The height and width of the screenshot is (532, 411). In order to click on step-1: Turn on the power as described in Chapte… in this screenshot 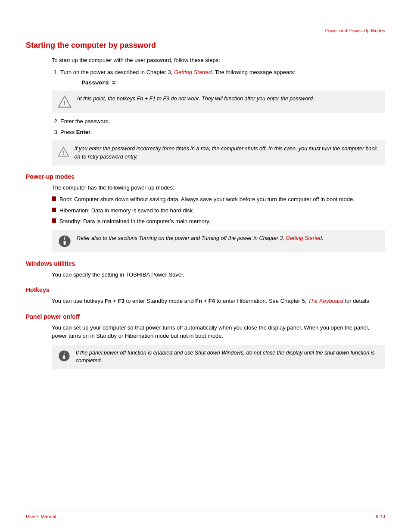, I will do `click(223, 72)`.